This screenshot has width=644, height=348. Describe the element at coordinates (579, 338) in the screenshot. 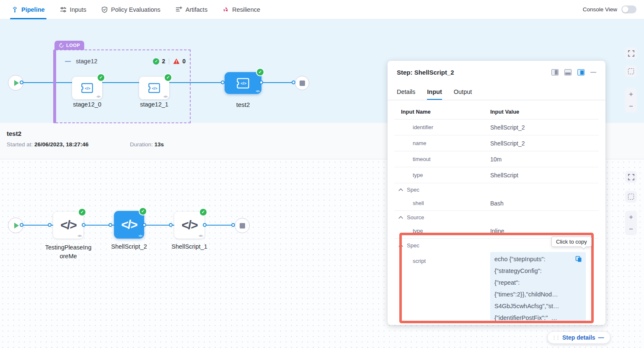

I see `step-details-label: Step details` at that location.